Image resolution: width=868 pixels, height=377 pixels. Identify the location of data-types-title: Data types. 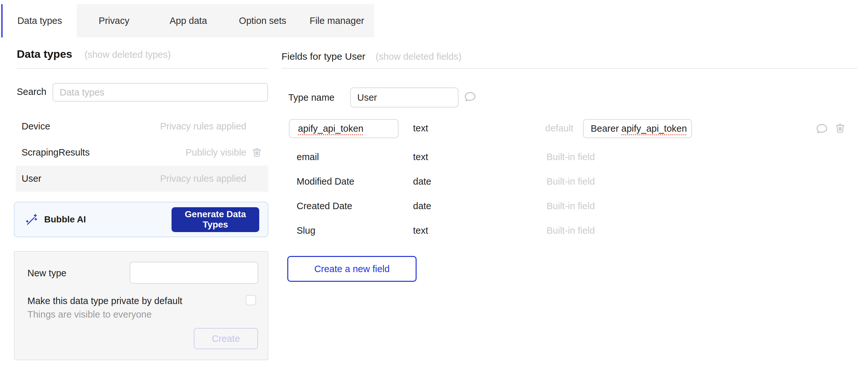
(44, 54).